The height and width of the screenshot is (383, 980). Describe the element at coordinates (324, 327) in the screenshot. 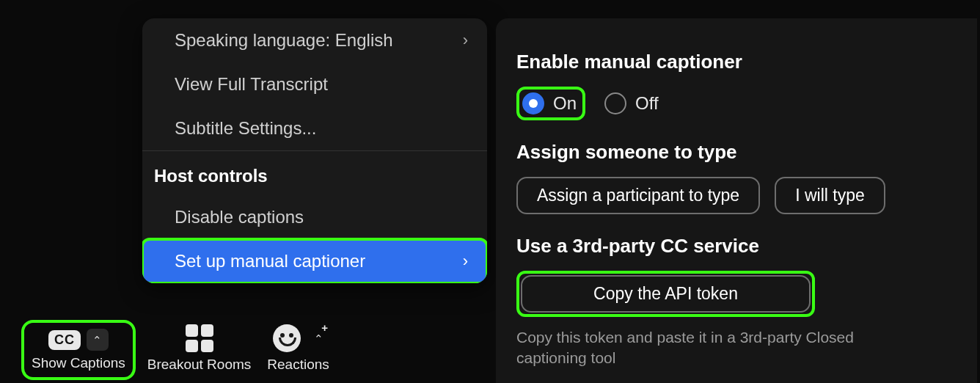

I see `plus-icon: +` at that location.